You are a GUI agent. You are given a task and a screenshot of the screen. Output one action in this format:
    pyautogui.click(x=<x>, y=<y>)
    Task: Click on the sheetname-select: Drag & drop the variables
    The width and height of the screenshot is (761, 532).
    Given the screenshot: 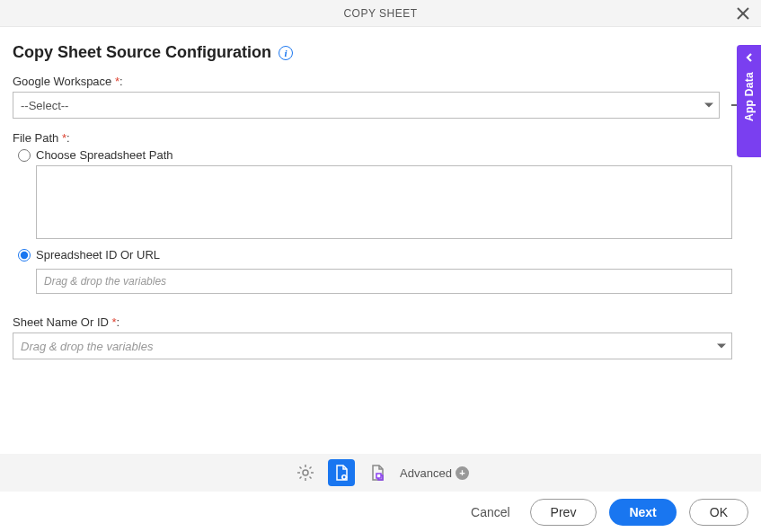 What is the action you would take?
    pyautogui.click(x=372, y=346)
    